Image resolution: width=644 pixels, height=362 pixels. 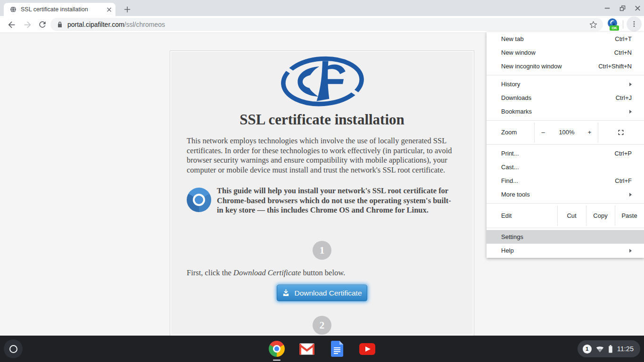 What do you see at coordinates (611, 349) in the screenshot?
I see `battery-icon` at bounding box center [611, 349].